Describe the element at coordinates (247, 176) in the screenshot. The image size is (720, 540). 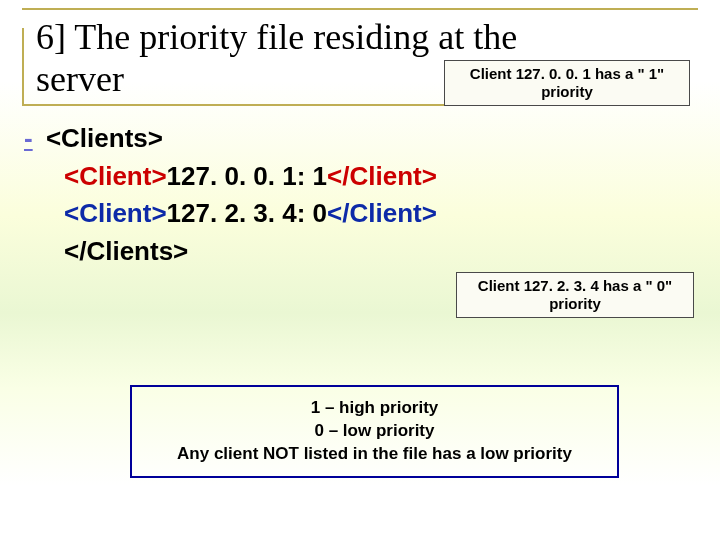
I see `xml-value: 127. 0. 0. 1: 1` at that location.